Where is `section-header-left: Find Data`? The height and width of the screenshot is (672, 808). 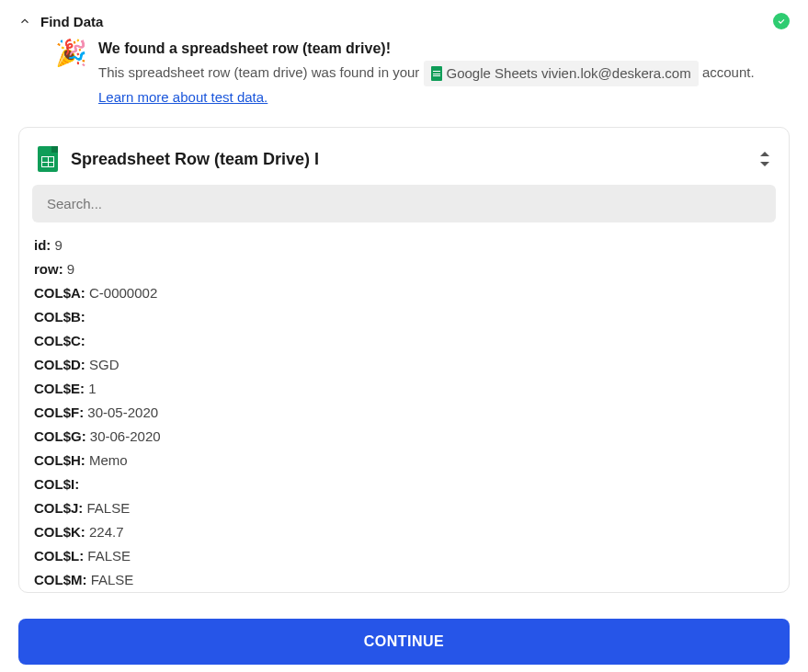 section-header-left: Find Data is located at coordinates (61, 22).